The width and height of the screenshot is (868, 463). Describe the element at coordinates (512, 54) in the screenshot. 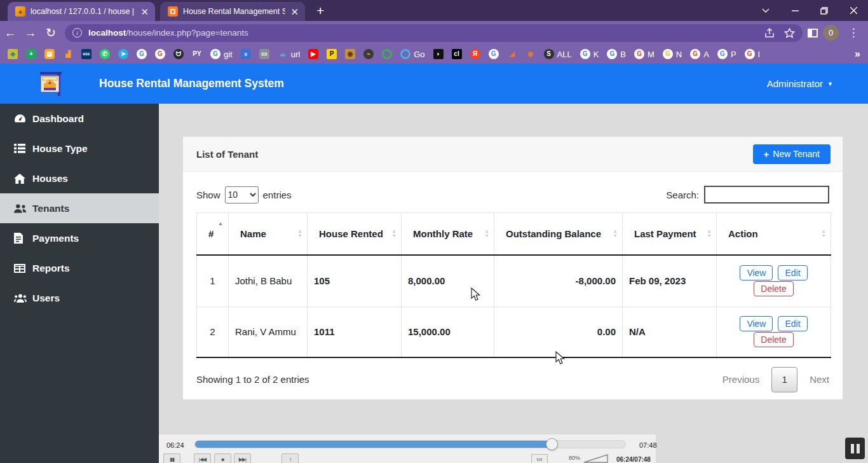

I see `bookmark-item: ◢` at that location.